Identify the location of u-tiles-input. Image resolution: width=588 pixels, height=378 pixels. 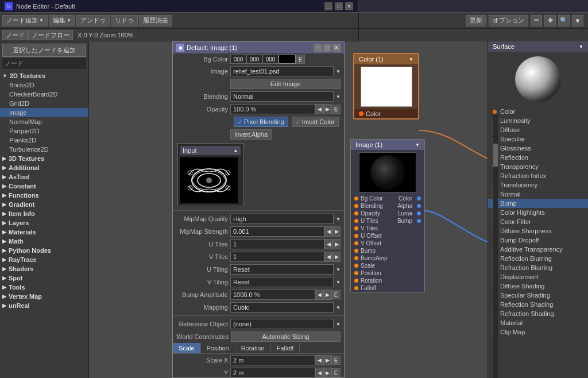
(277, 244).